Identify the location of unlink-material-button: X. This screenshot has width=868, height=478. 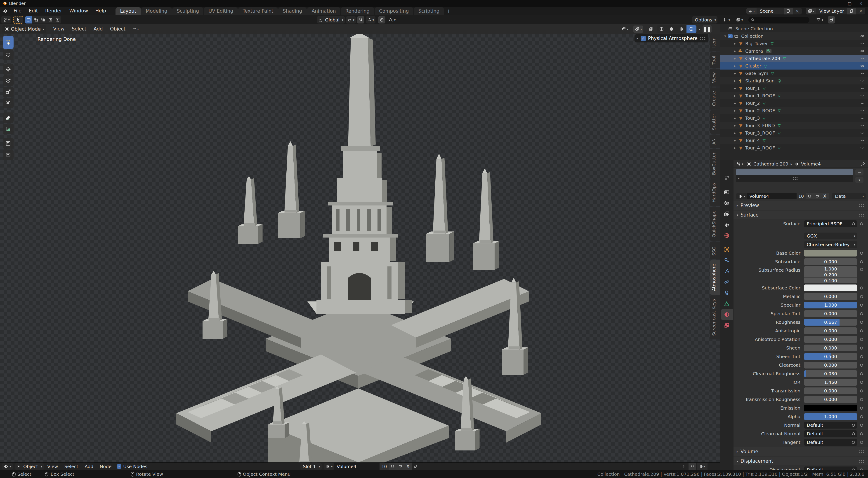
(825, 196).